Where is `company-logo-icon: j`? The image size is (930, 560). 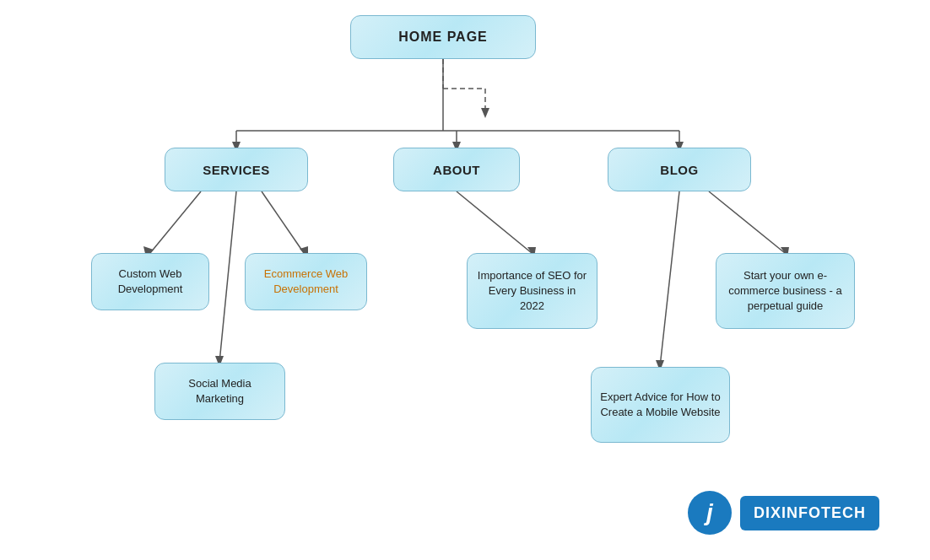 company-logo-icon: j is located at coordinates (710, 513).